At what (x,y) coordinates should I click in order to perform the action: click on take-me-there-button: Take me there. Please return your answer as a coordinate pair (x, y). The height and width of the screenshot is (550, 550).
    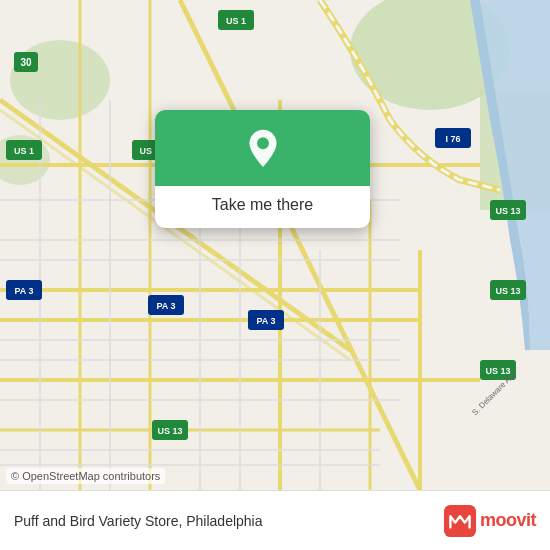
    Looking at the image, I should click on (262, 207).